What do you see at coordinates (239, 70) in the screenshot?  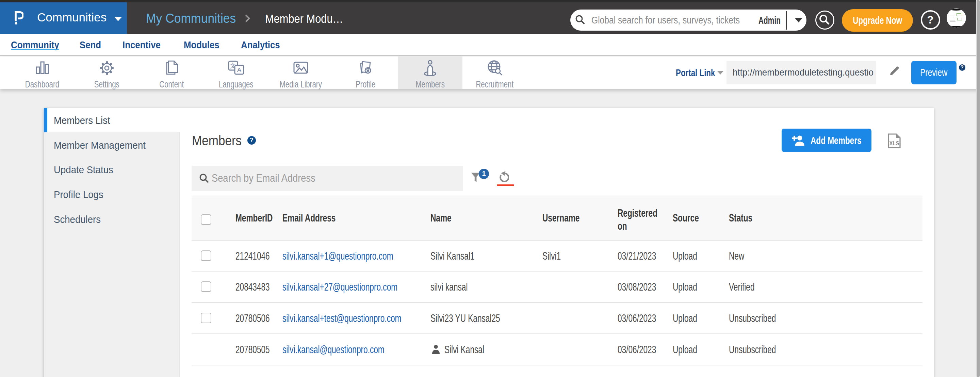 I see `svg-text: A` at bounding box center [239, 70].